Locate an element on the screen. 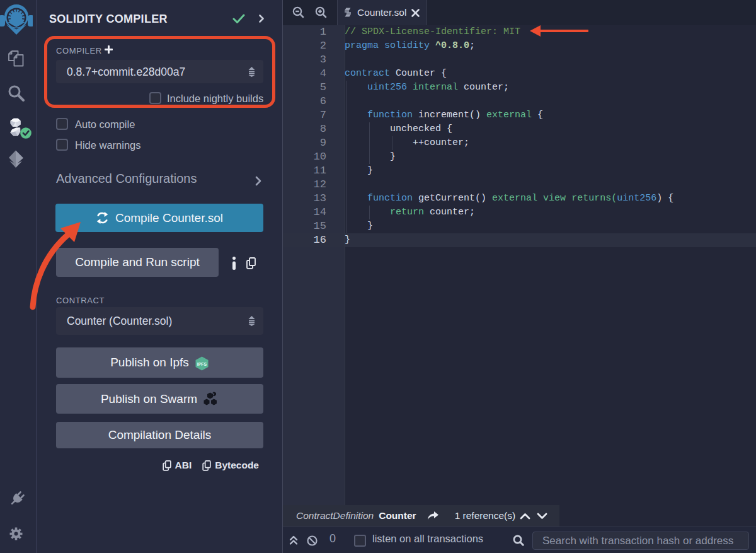 The image size is (756, 553). svg-text: IPFS is located at coordinates (202, 364).